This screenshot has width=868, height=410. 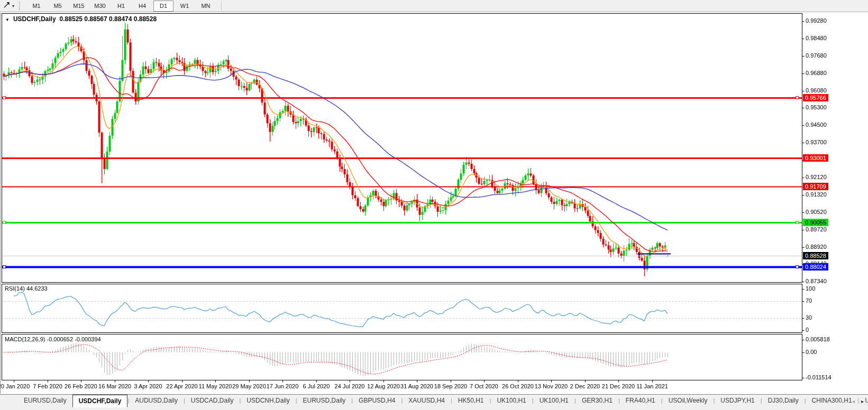 What do you see at coordinates (58, 6) in the screenshot?
I see `timeframe-button-M5: M5` at bounding box center [58, 6].